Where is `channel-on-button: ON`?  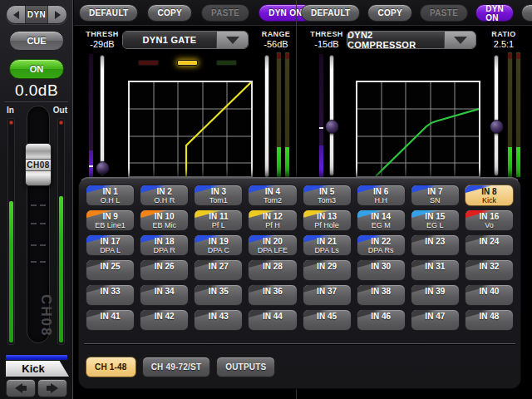 channel-on-button: ON is located at coordinates (37, 69).